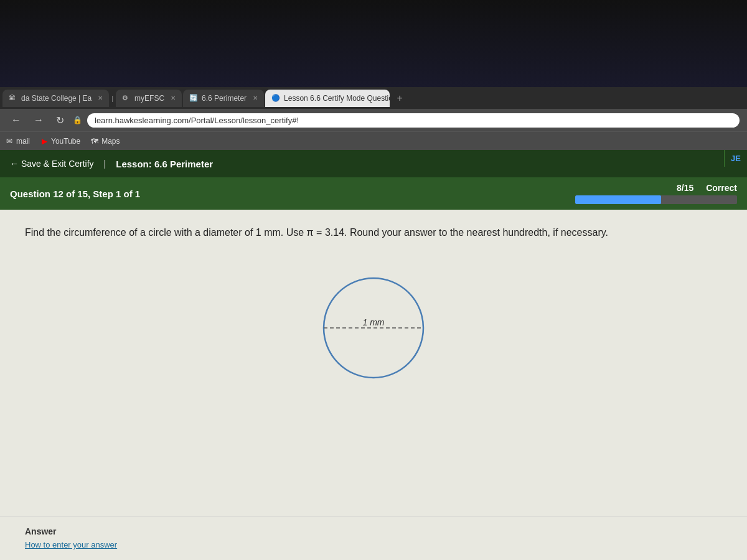 This screenshot has width=747, height=560. I want to click on tab-lesson: 🔵 Lesson 6.6 Certify Mode Questio ✕, so click(327, 98).